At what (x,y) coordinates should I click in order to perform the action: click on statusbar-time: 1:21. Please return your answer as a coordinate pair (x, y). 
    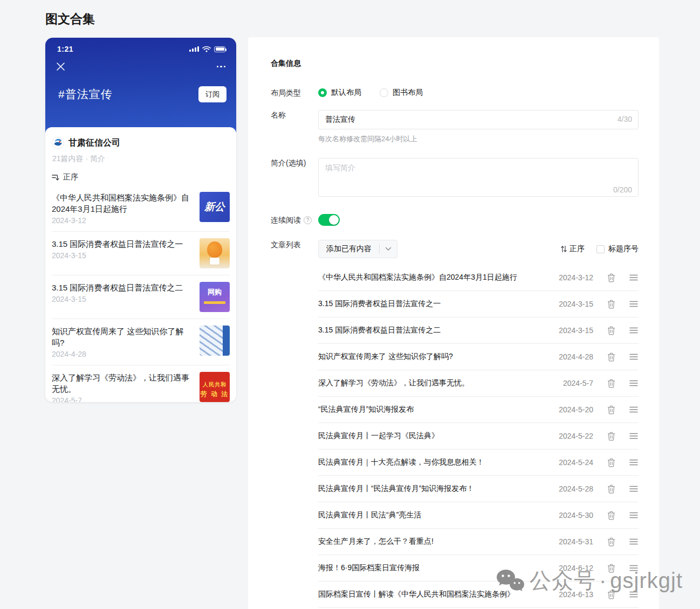
    Looking at the image, I should click on (65, 49).